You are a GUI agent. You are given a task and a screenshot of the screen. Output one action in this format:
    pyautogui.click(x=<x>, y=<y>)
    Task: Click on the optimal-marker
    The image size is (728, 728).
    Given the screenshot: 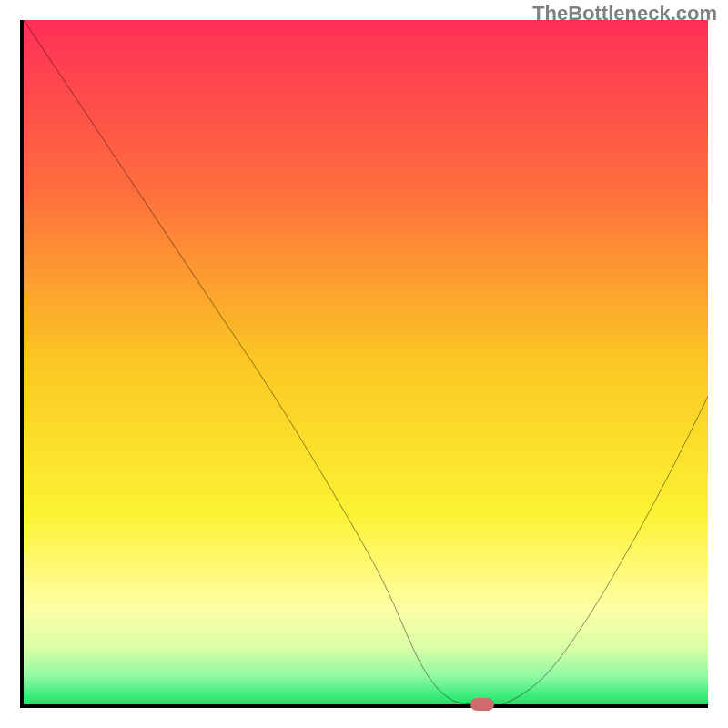 What is the action you would take?
    pyautogui.click(x=482, y=704)
    